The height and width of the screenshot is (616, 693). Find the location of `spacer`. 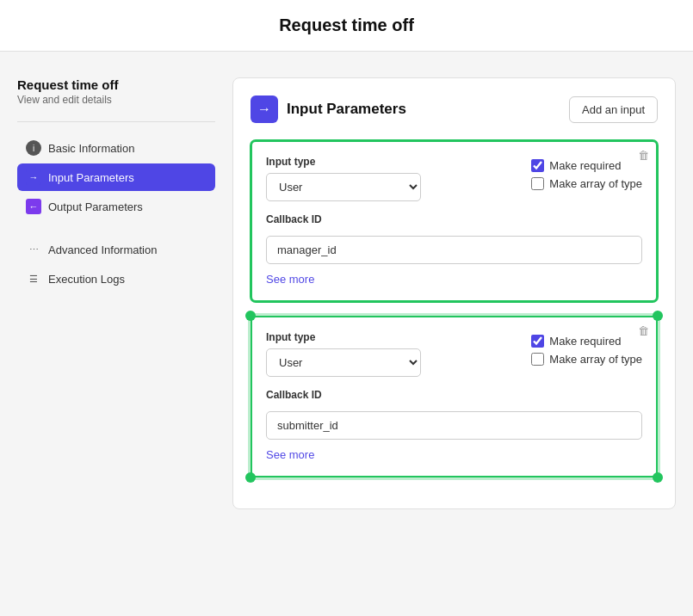

spacer is located at coordinates (116, 228).